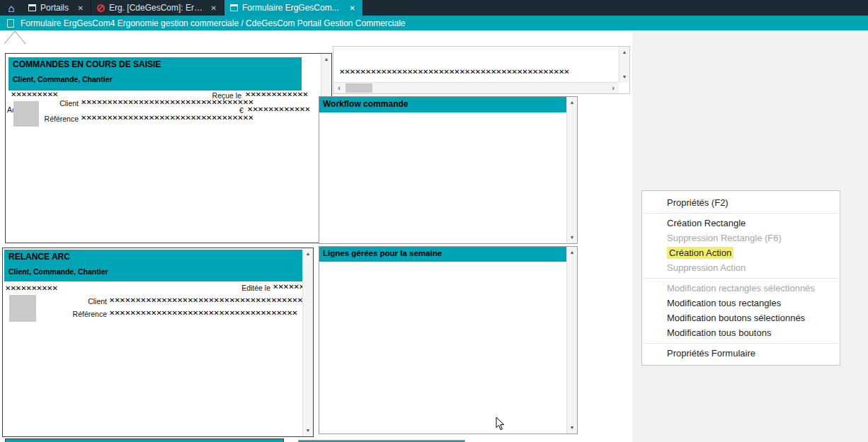 The image size is (868, 442). What do you see at coordinates (144, 440) in the screenshot?
I see `panel-cutoff-left` at bounding box center [144, 440].